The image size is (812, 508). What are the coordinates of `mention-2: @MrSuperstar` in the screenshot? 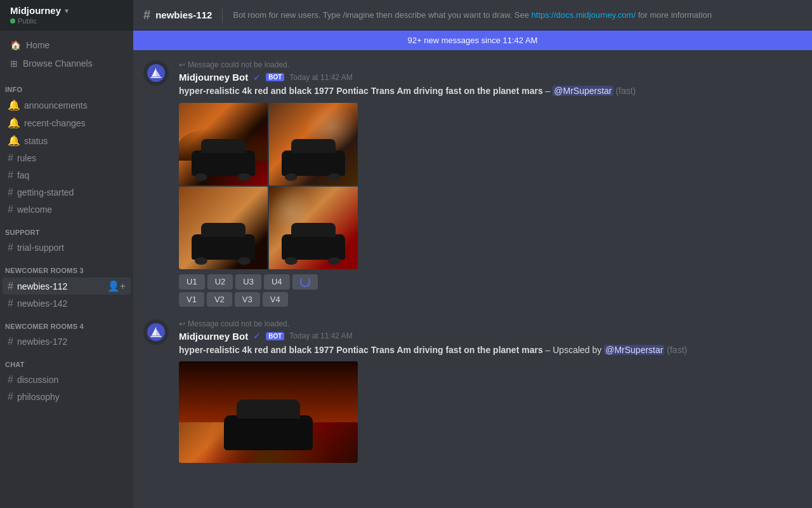 It's located at (634, 350).